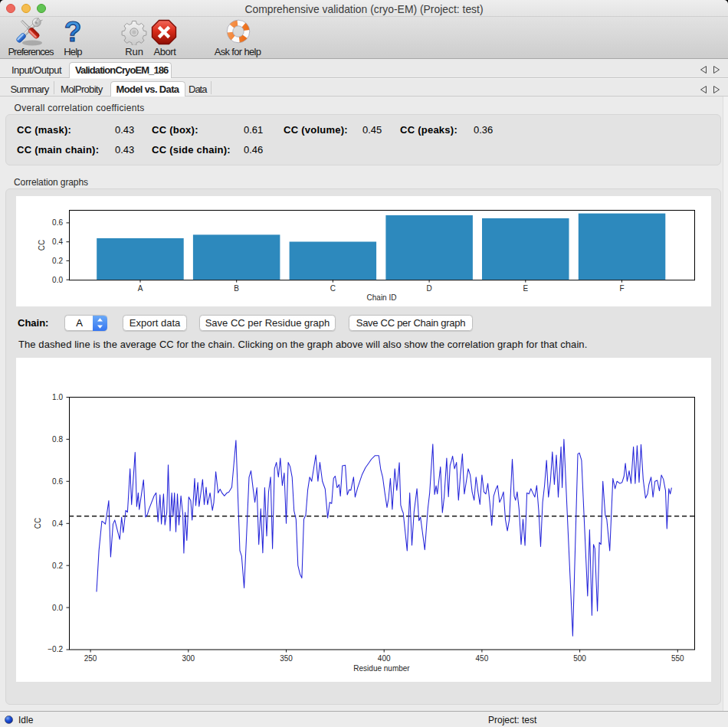 The height and width of the screenshot is (727, 728). I want to click on svg-text: A, so click(141, 288).